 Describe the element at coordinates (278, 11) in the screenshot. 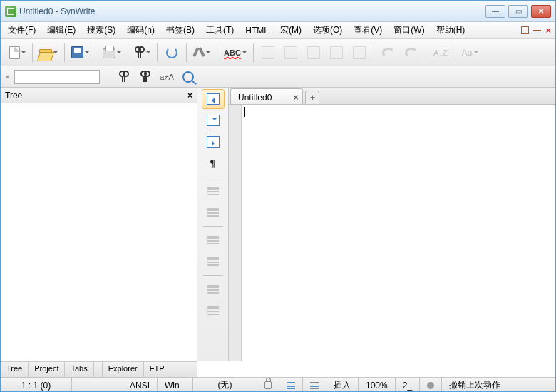

I see `title-bar: Untitled0 - SynWrite — ▭ ✕` at that location.